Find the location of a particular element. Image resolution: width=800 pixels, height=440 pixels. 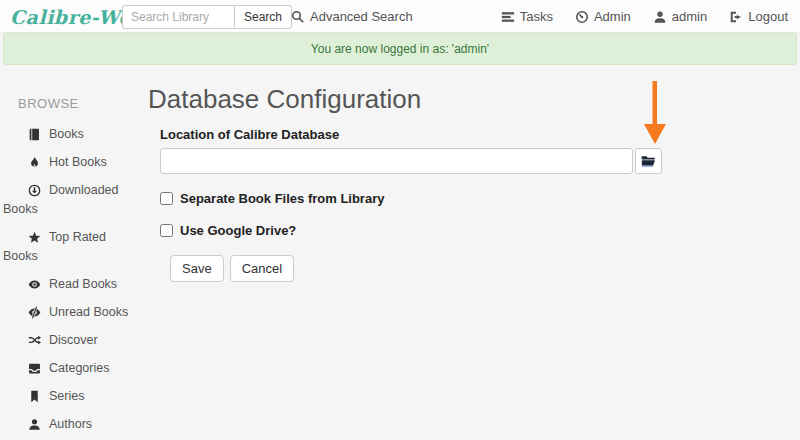

user-menu: admin is located at coordinates (680, 16).